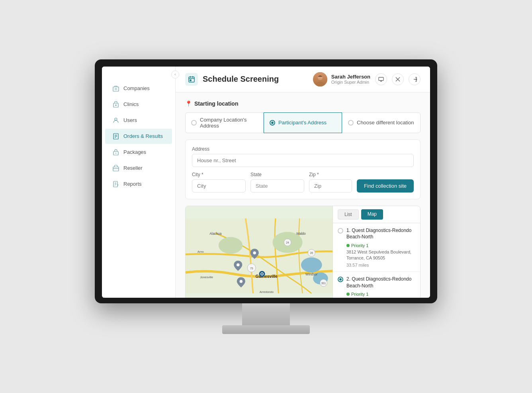 The height and width of the screenshot is (393, 532). What do you see at coordinates (303, 104) in the screenshot?
I see `section-title: 📍 Starting location` at bounding box center [303, 104].